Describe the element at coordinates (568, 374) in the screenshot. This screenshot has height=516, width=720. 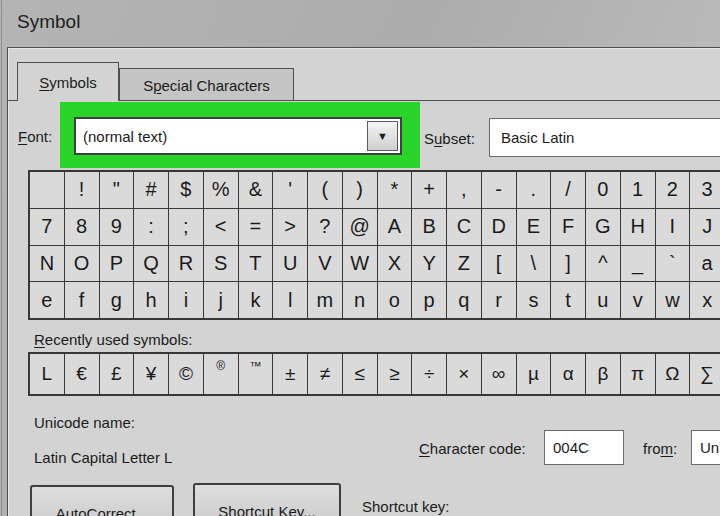
I see `recent-symbol-cell: α` at that location.